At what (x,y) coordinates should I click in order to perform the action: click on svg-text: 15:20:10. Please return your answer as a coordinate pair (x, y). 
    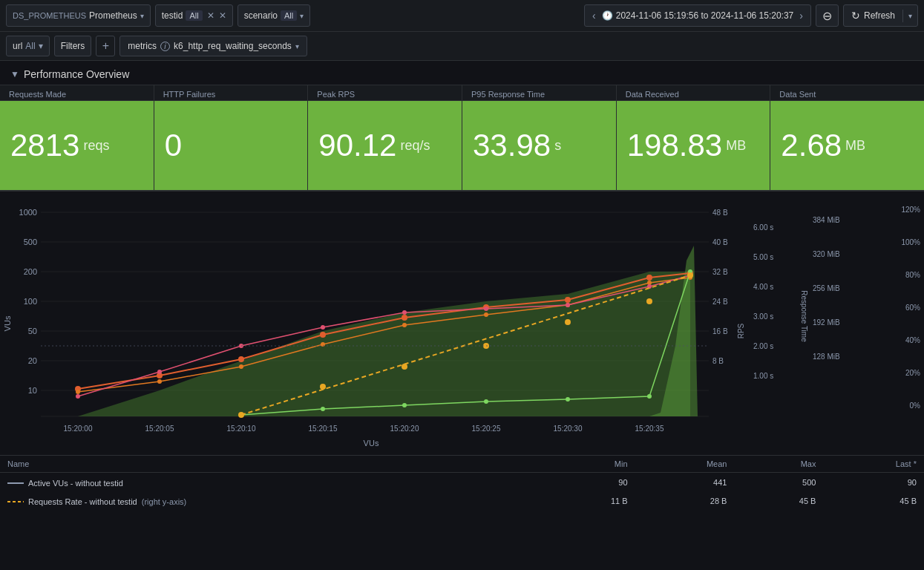
    Looking at the image, I should click on (242, 429).